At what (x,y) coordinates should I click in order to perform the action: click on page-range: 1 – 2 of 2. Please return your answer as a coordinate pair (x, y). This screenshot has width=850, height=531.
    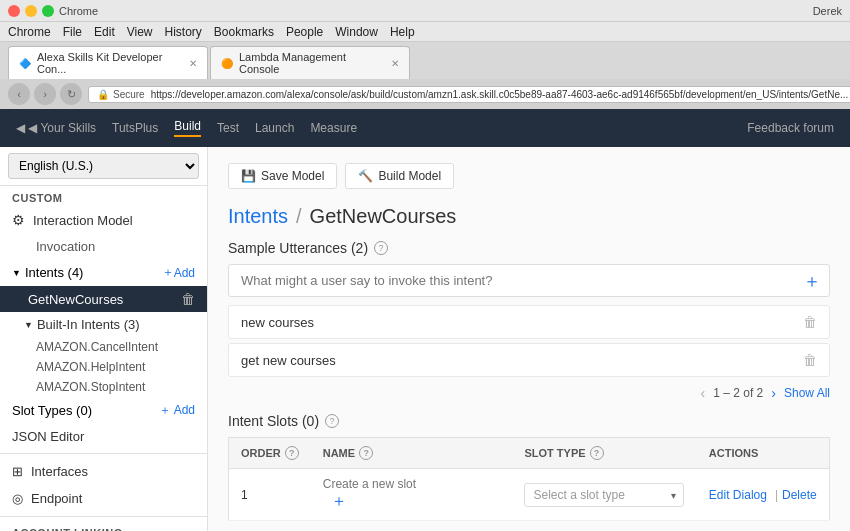
    Looking at the image, I should click on (738, 393).